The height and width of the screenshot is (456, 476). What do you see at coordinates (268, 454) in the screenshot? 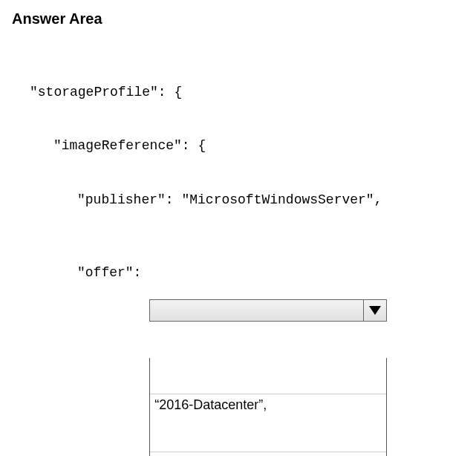
I see `offer-option: “WindowsClient”,` at bounding box center [268, 454].